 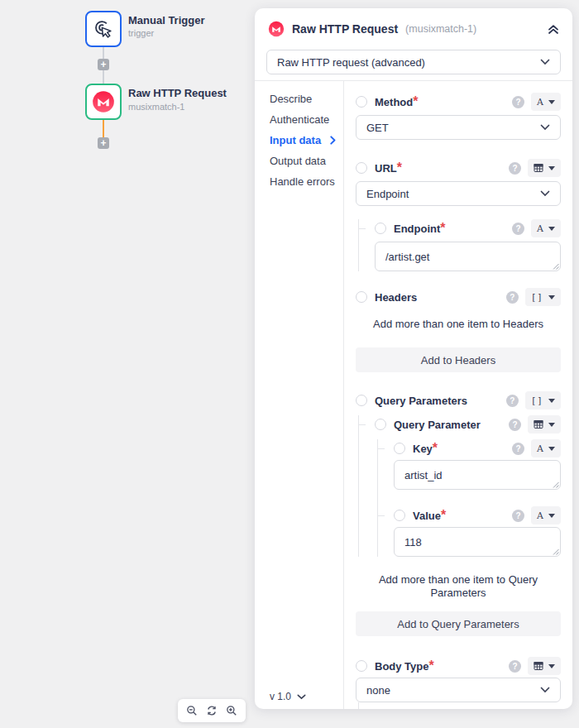 What do you see at coordinates (458, 168) in the screenshot?
I see `field-row-url: URL* ?` at bounding box center [458, 168].